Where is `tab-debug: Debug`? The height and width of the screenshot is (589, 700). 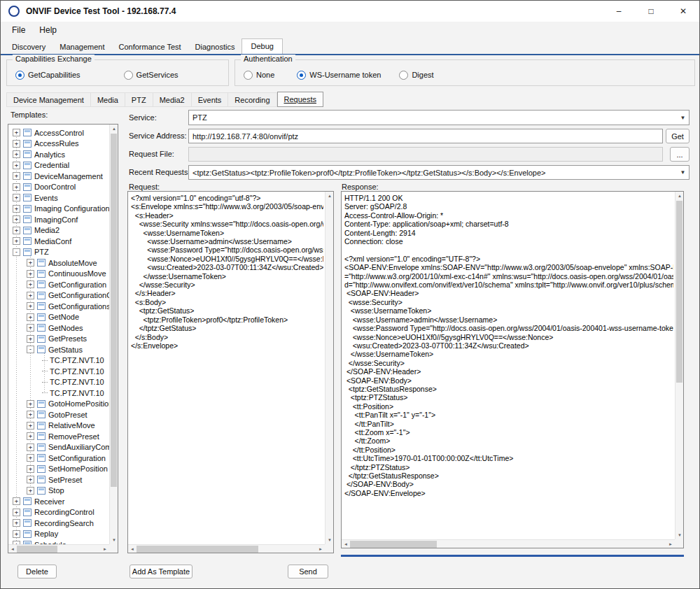 tab-debug: Debug is located at coordinates (262, 46).